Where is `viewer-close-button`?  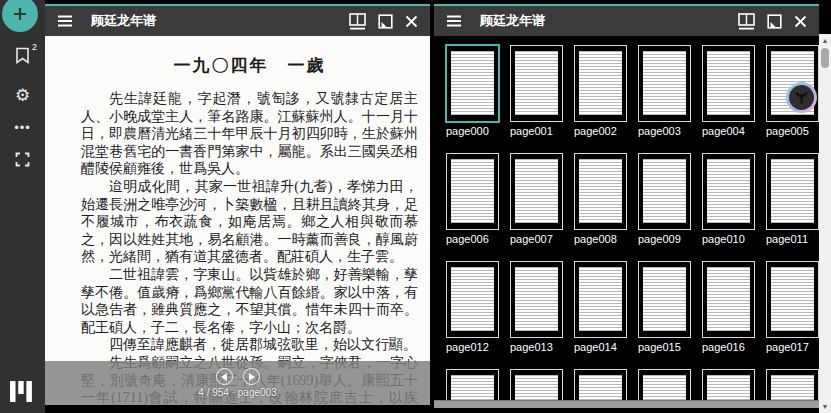
viewer-close-button is located at coordinates (412, 22).